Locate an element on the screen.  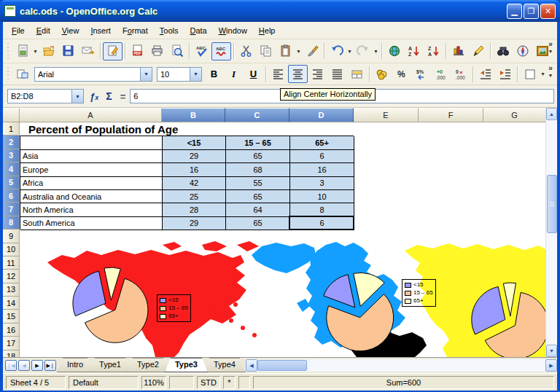
bold-button: B is located at coordinates (214, 74).